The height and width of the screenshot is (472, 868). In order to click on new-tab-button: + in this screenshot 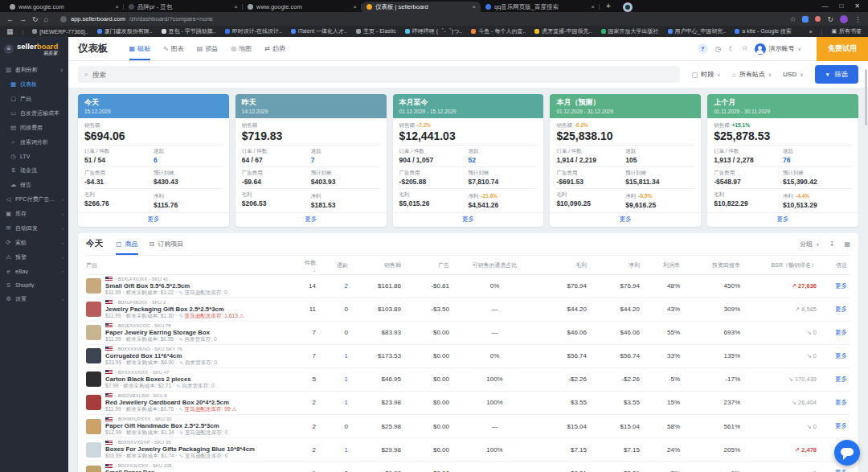, I will do `click(608, 6)`.